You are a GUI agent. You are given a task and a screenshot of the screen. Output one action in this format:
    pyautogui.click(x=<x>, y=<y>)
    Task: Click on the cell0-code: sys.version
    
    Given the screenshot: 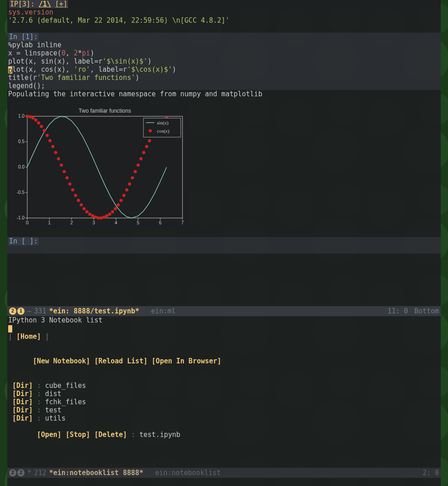 What is the action you would take?
    pyautogui.click(x=224, y=12)
    